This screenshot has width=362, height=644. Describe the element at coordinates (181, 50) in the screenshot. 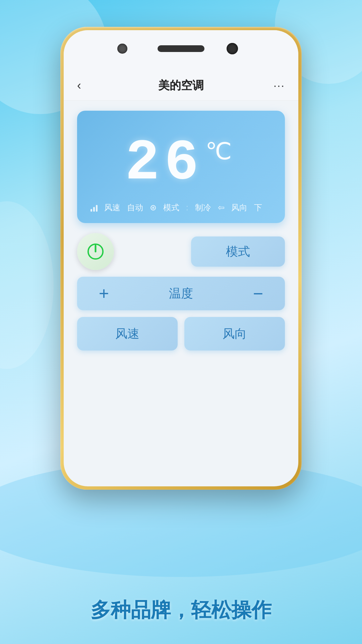

I see `phone-top-bar` at that location.